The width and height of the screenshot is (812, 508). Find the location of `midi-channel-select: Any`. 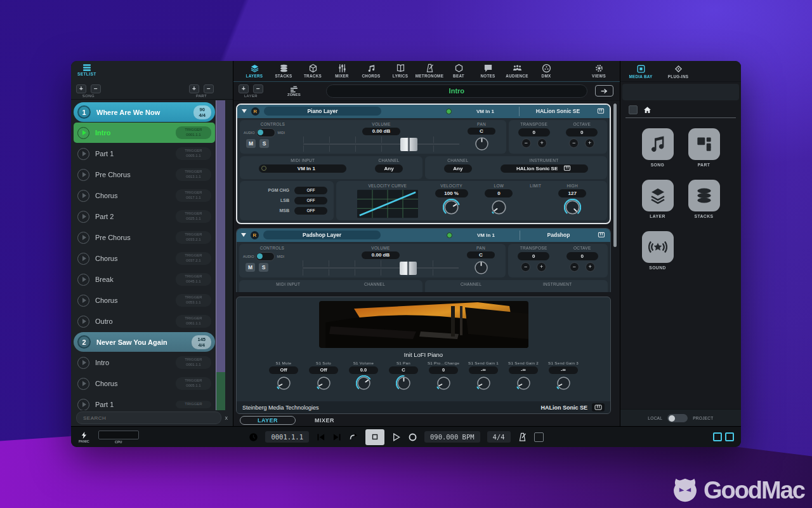

midi-channel-select: Any is located at coordinates (389, 169).